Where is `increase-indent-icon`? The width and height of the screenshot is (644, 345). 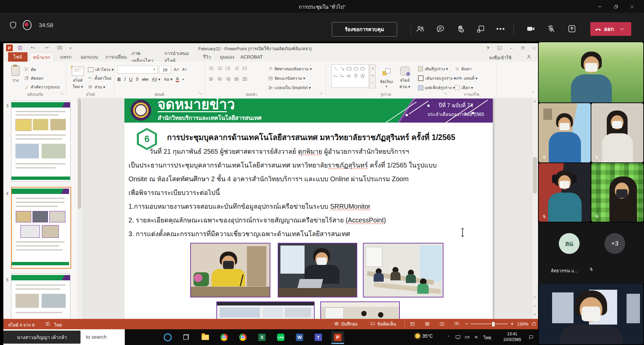 increase-indent-icon is located at coordinates (236, 68).